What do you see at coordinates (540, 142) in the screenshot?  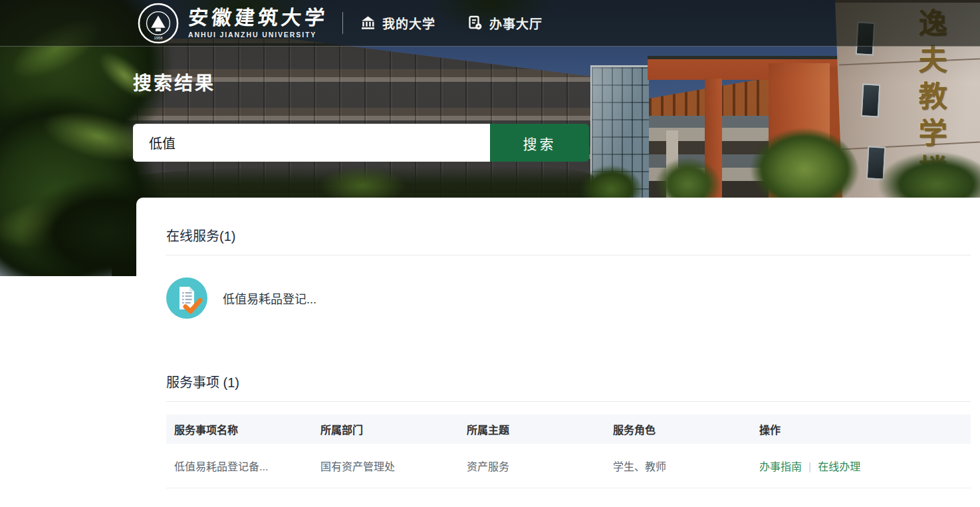 I see `search-button: 搜索` at bounding box center [540, 142].